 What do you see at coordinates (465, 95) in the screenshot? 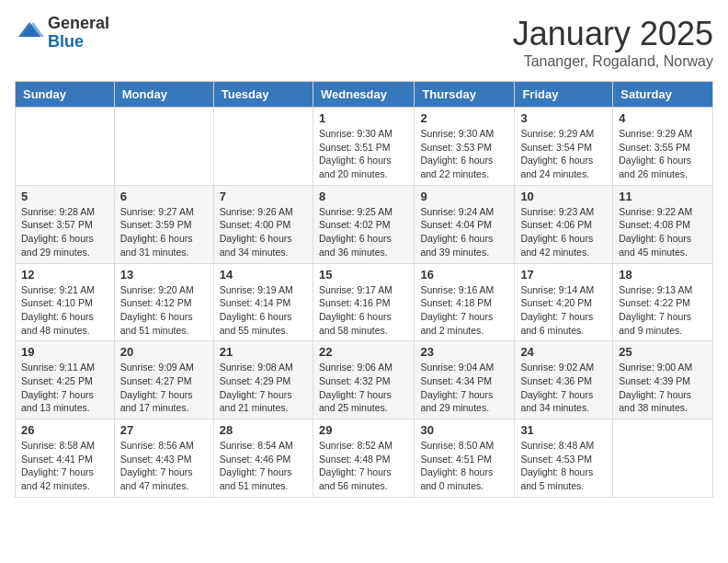
I see `weekday-header-thursday: Thursday` at bounding box center [465, 95].